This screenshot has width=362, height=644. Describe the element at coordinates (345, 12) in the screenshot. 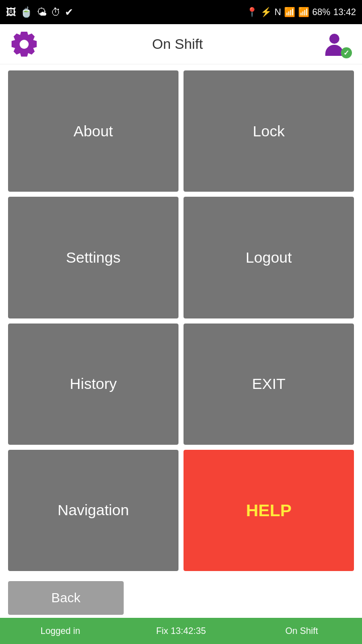

I see `time-display: 13:42` at that location.